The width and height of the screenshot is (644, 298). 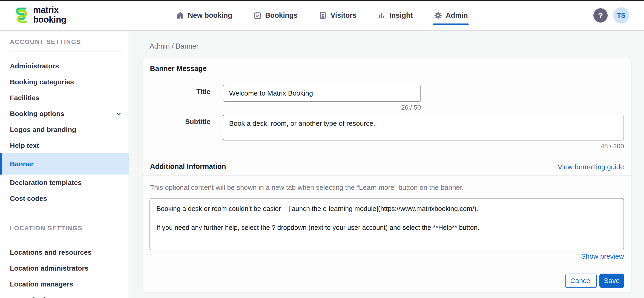 I want to click on brand-logo: matrix booking, so click(x=40, y=15).